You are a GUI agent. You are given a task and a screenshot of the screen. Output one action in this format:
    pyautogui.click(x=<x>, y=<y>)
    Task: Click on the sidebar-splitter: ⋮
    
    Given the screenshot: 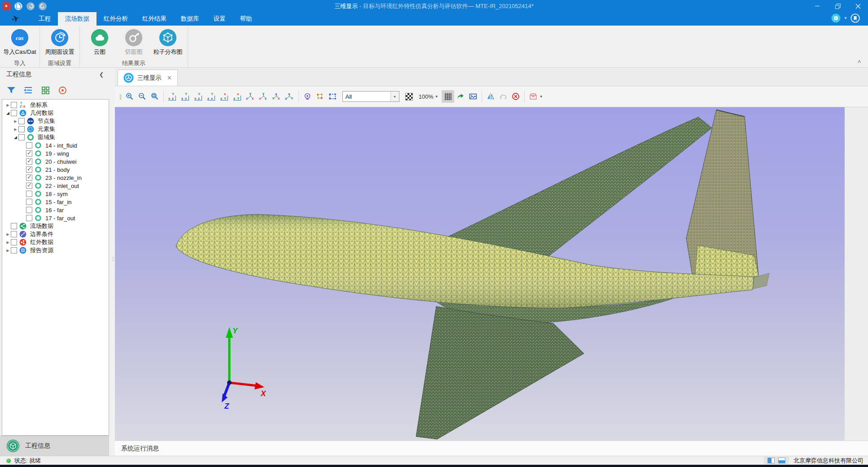 What is the action you would take?
    pyautogui.click(x=112, y=262)
    